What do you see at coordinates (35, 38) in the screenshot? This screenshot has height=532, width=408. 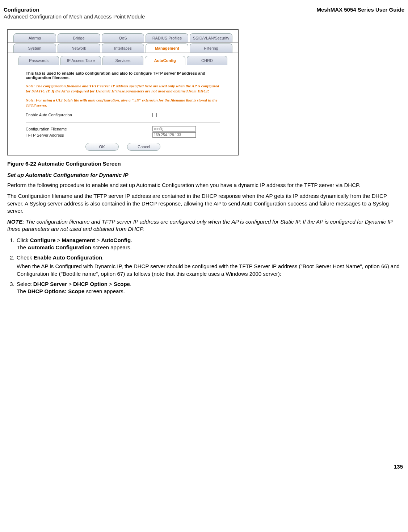 I see `tab-alarms: Alarms` at bounding box center [35, 38].